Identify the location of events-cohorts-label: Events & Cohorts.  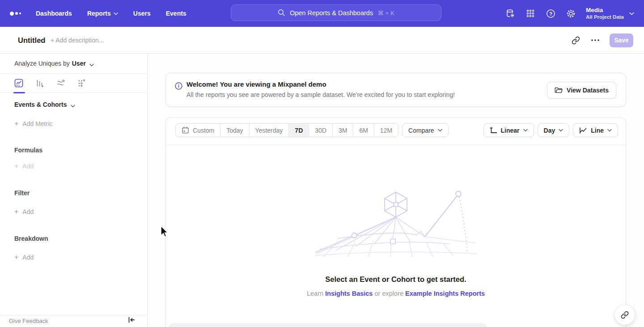
(40, 105).